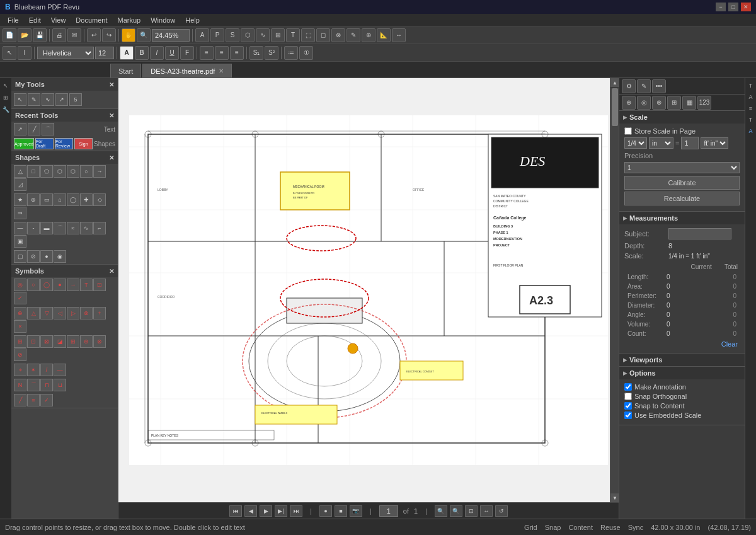 The width and height of the screenshot is (756, 535). I want to click on rt2-2: ◎, so click(644, 103).